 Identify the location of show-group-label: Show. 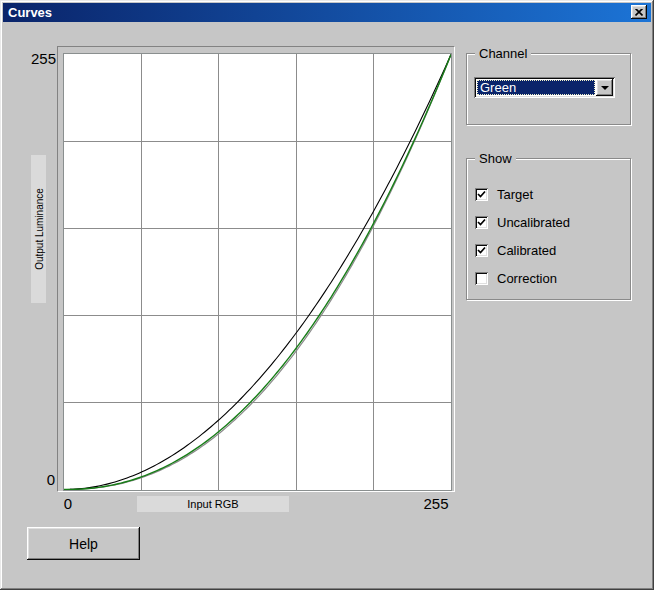
(496, 158).